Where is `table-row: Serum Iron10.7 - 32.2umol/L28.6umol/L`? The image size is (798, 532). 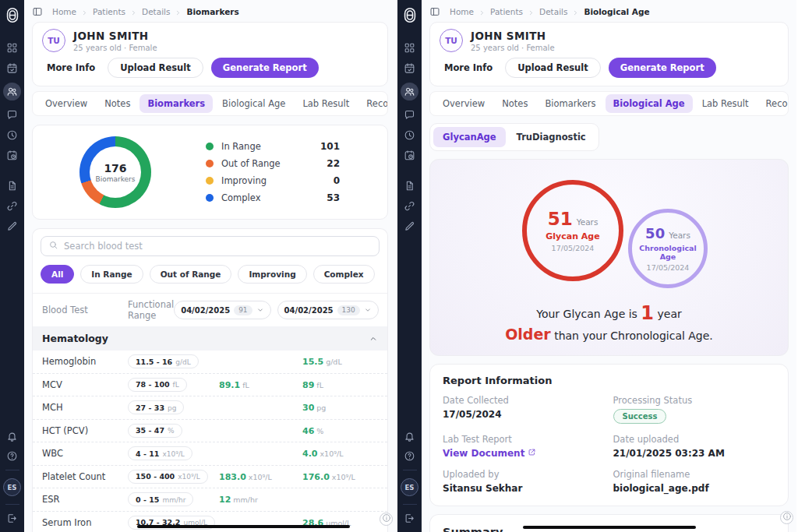 table-row: Serum Iron10.7 - 32.2umol/L28.6umol/L is located at coordinates (210, 522).